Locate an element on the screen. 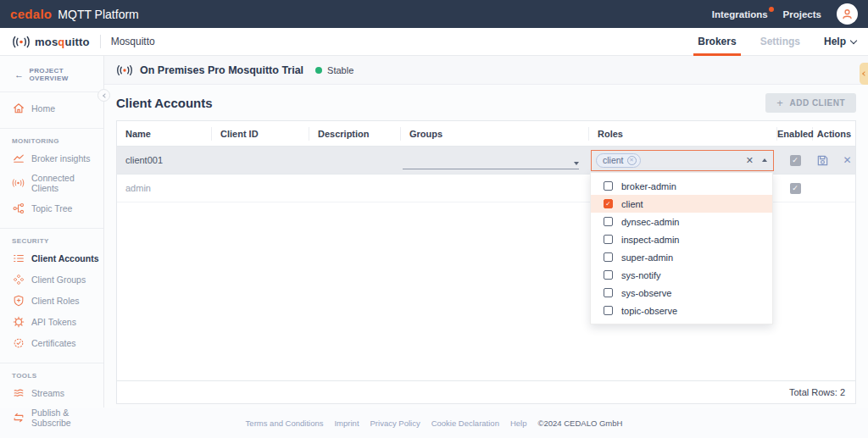 Image resolution: width=868 pixels, height=438 pixels. footer-link-cookie: Cookie Declaration is located at coordinates (465, 424).